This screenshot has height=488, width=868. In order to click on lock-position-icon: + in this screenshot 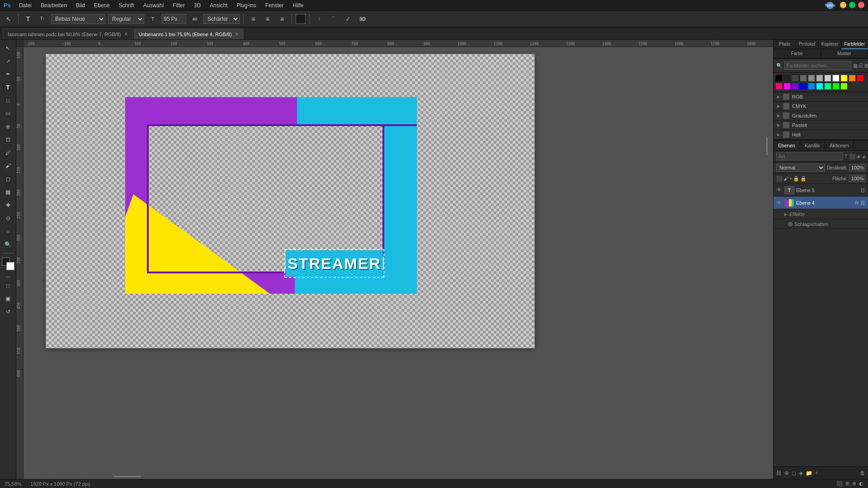, I will do `click(791, 179)`.